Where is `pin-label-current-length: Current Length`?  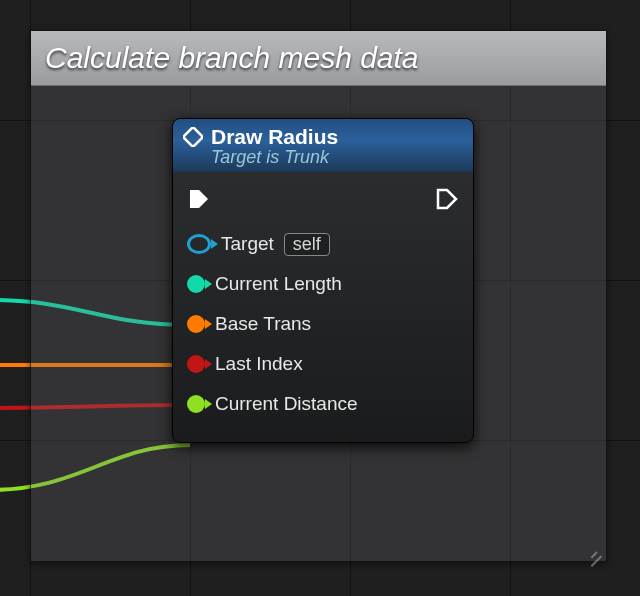 pin-label-current-length: Current Length is located at coordinates (278, 284).